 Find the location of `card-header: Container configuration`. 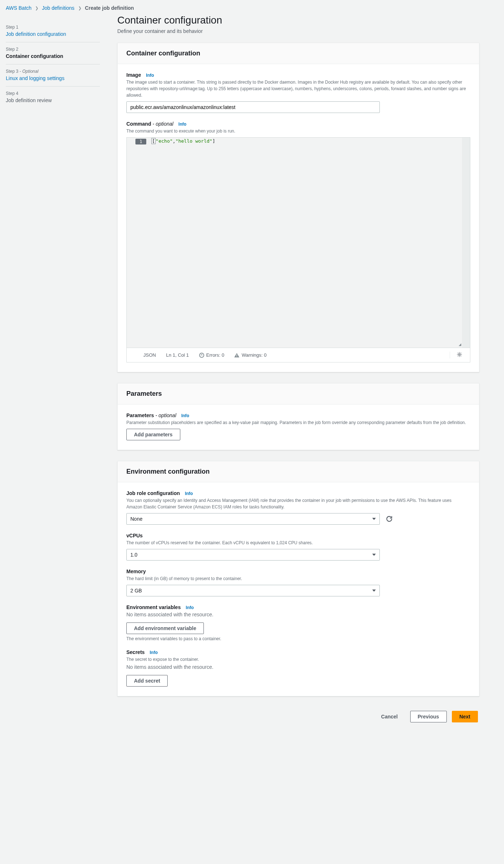

card-header: Container configuration is located at coordinates (298, 54).